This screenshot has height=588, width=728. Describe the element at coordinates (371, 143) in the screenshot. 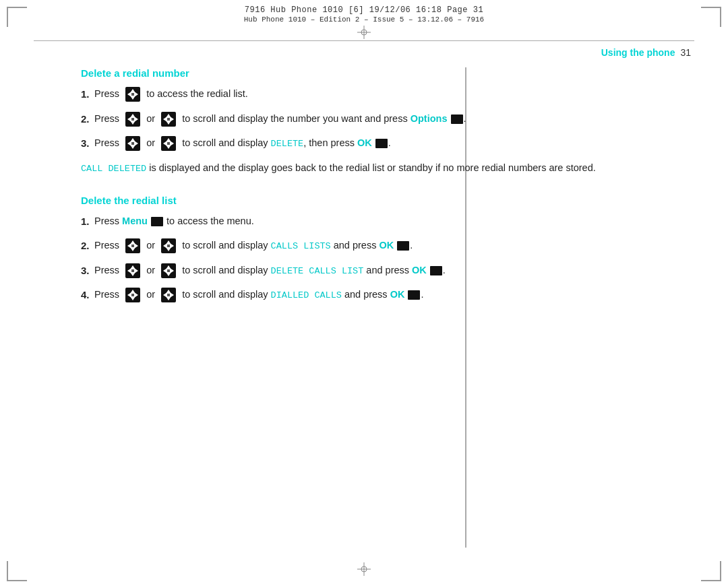

I see `step3-content: Press or` at that location.